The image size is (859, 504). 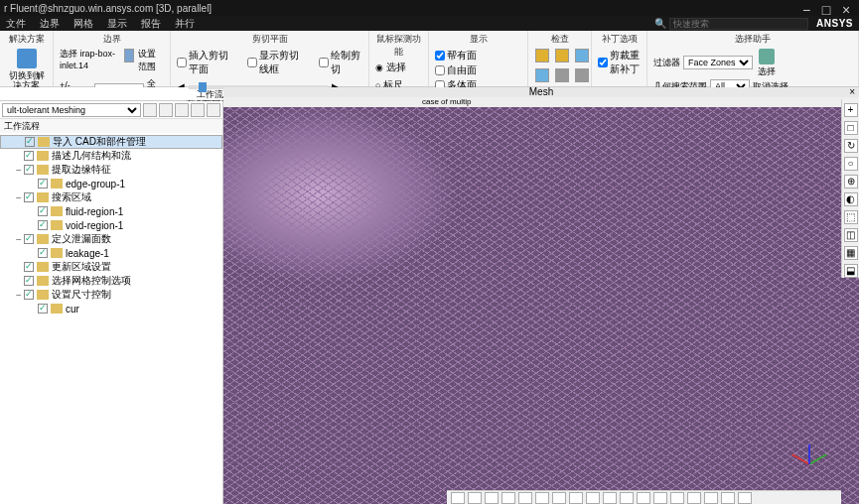 What do you see at coordinates (753, 40) in the screenshot?
I see `ribbon-group-selhelper: 选择助手` at bounding box center [753, 40].